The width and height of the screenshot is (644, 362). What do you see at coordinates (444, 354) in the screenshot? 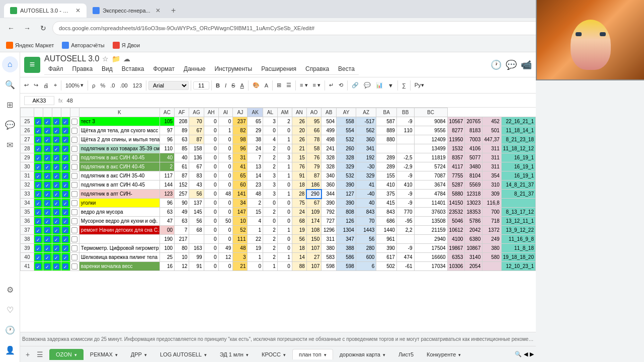
I see `tab-konkurrent: Конкуренте ▾` at bounding box center [444, 354].